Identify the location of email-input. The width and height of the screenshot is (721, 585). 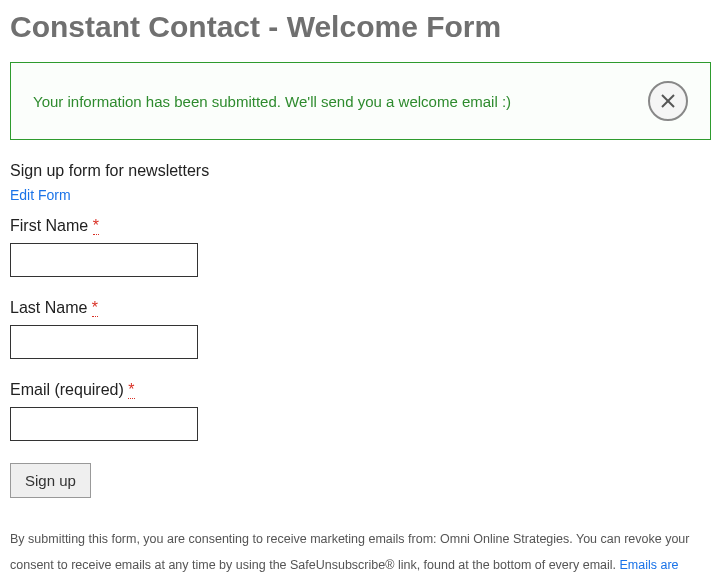
(104, 424).